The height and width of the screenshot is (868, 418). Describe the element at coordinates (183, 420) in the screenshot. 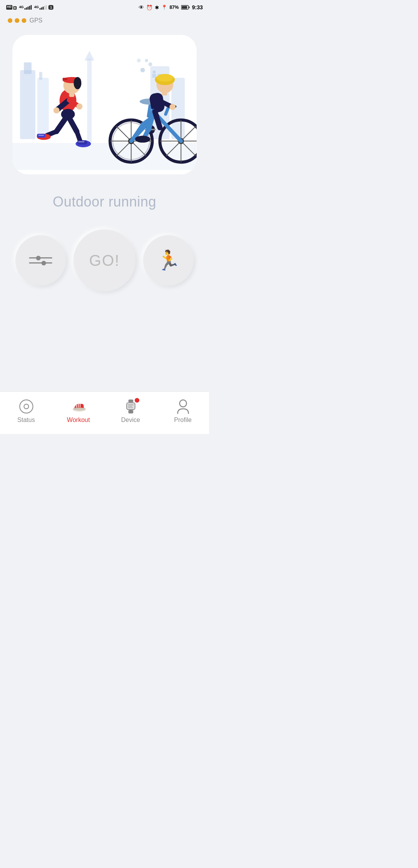

I see `nav-label-profile: Profile` at that location.